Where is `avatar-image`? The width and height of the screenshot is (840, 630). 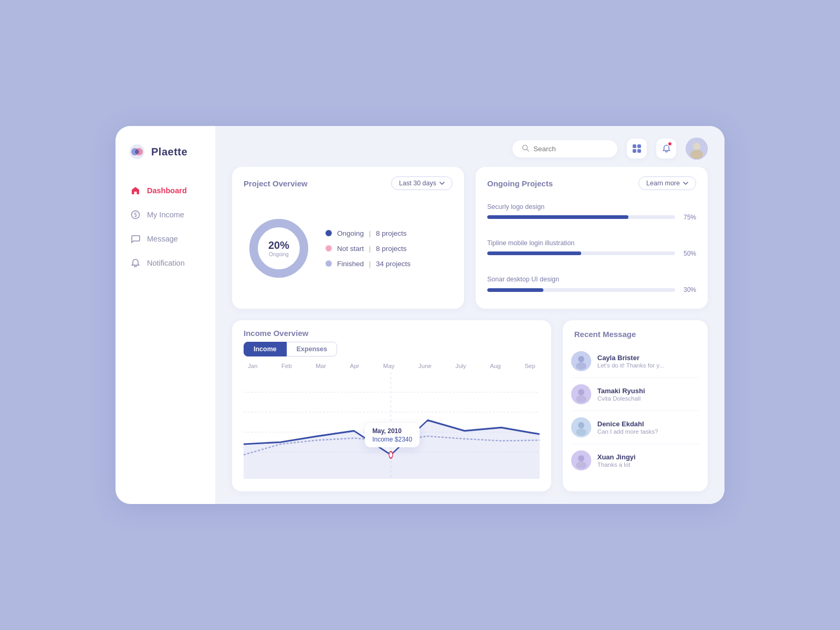 avatar-image is located at coordinates (697, 149).